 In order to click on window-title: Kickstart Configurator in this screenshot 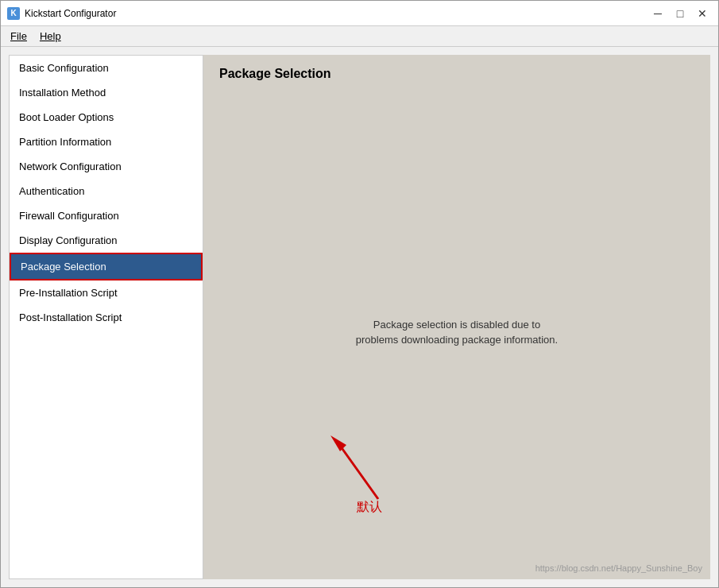, I will do `click(337, 14)`.